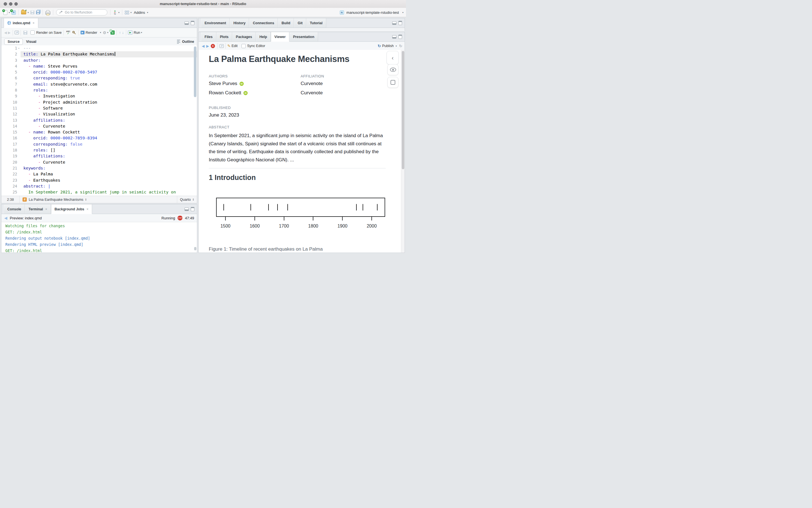 The image size is (812, 508). What do you see at coordinates (297, 59) in the screenshot?
I see `document-title: La Palma Earthquake Mechanisms` at bounding box center [297, 59].